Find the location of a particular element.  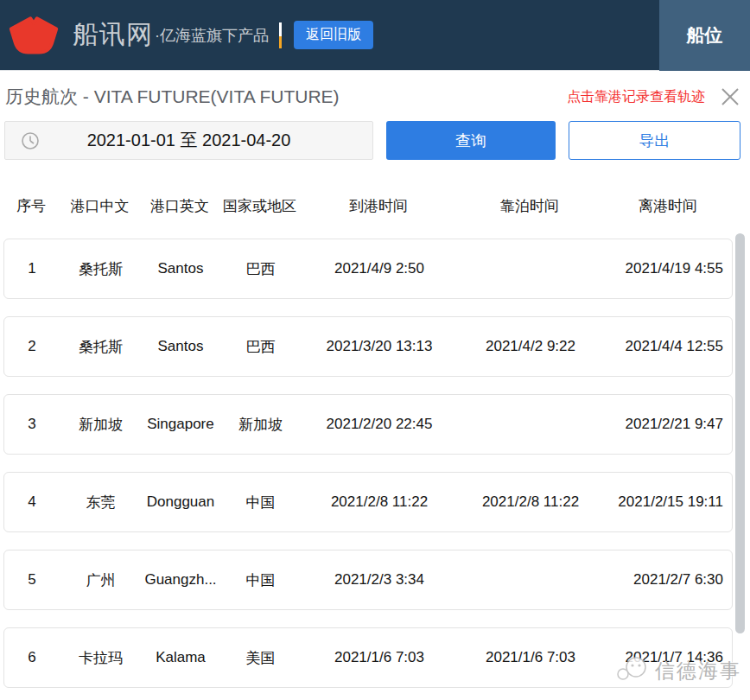

scrollbar-thumb is located at coordinates (740, 434).